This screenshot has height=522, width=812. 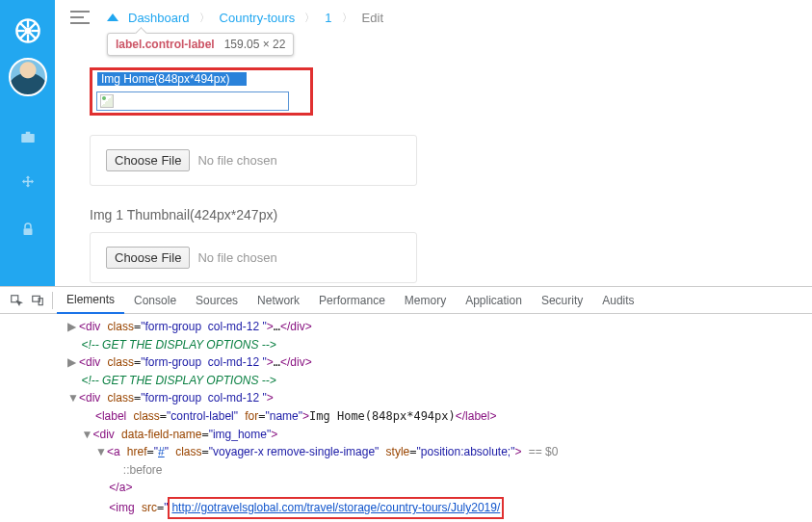 What do you see at coordinates (335, 508) in the screenshot?
I see `img-src-url: http://gotravelsglobal.com/travel/storag…` at bounding box center [335, 508].